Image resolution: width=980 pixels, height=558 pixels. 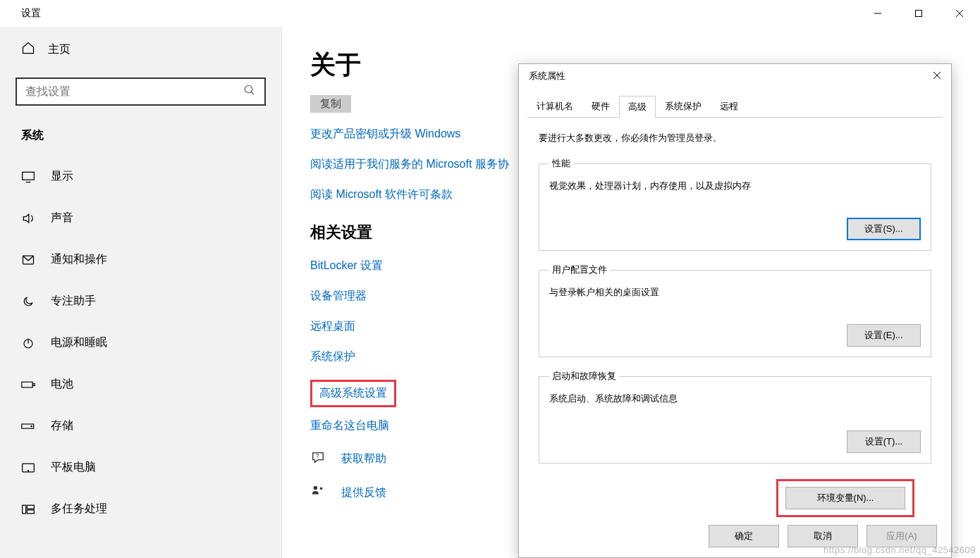 What do you see at coordinates (878, 13) in the screenshot?
I see `minimize-button` at bounding box center [878, 13].